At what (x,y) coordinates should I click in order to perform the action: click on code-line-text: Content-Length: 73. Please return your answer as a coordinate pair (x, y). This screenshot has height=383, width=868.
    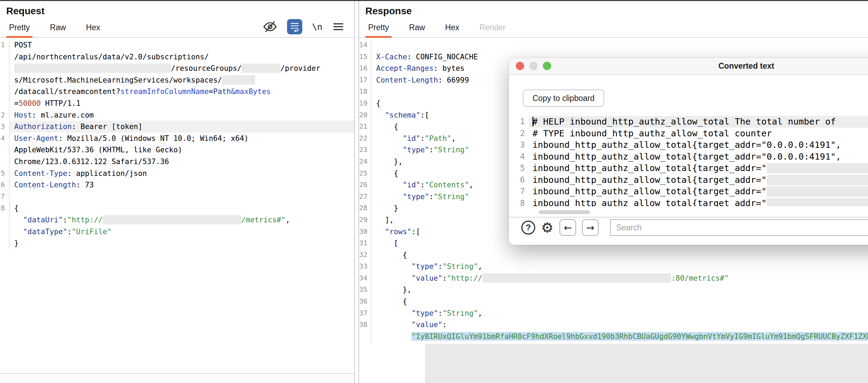
    Looking at the image, I should click on (182, 185).